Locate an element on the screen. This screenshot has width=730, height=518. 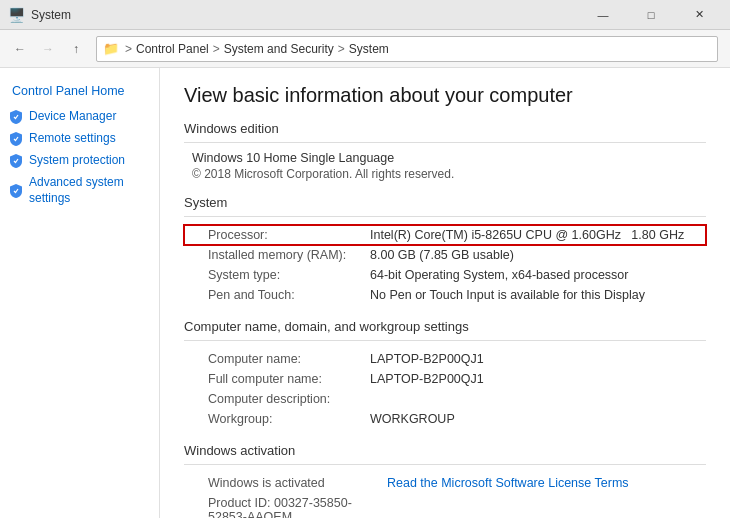
computer-desc-label: Computer description: is located at coordinates (274, 399).